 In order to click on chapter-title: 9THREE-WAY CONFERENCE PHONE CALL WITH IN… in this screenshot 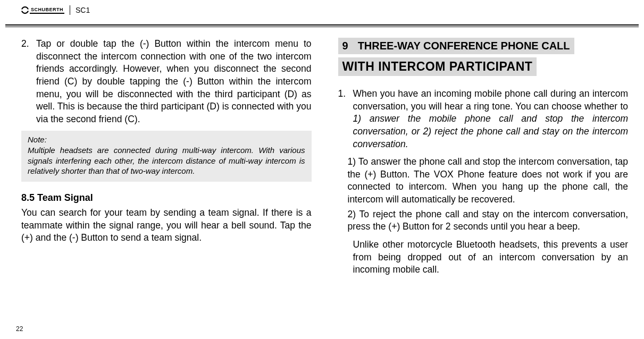, I will do `click(483, 57)`.